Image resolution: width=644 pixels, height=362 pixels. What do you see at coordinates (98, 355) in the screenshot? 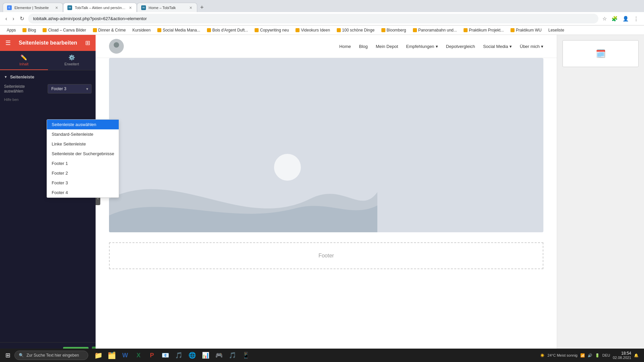
I see `taskbar-app-files: 📁` at bounding box center [98, 355].